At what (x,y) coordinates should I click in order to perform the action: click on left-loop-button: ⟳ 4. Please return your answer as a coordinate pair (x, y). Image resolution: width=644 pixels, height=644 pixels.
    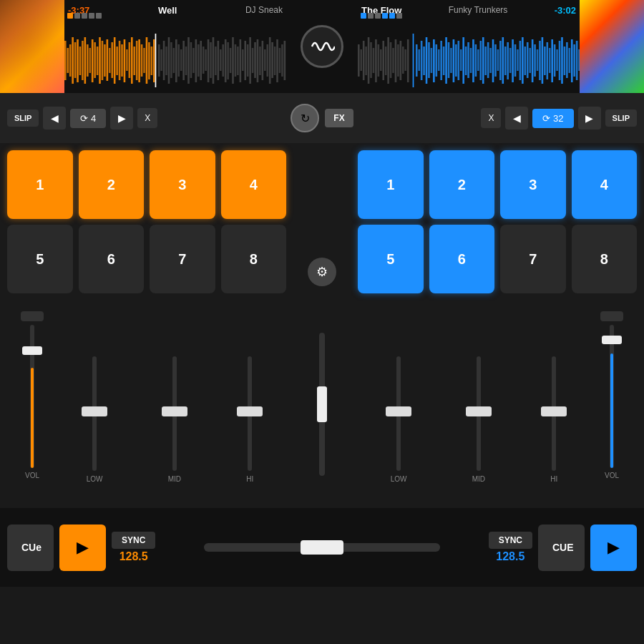
    Looking at the image, I should click on (88, 119).